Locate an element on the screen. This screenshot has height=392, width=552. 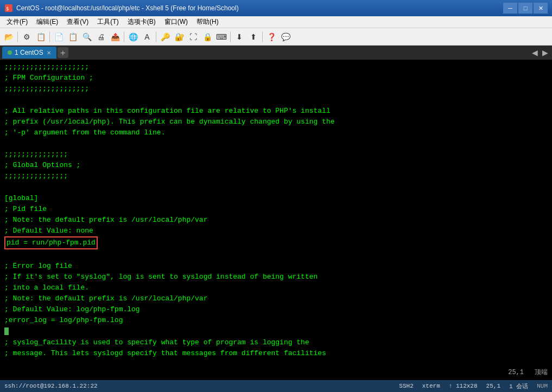
sep4 is located at coordinates (156, 37).